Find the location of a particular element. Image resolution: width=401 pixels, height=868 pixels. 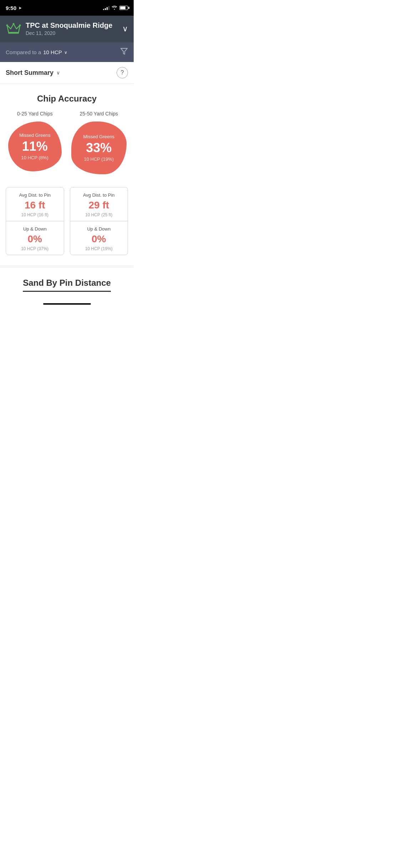

help-button: ? is located at coordinates (122, 73).